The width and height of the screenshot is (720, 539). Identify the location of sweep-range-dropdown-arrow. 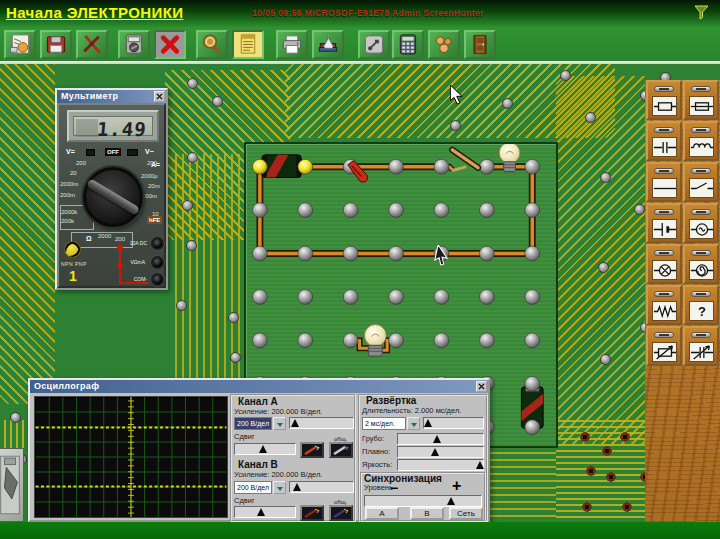
(414, 424).